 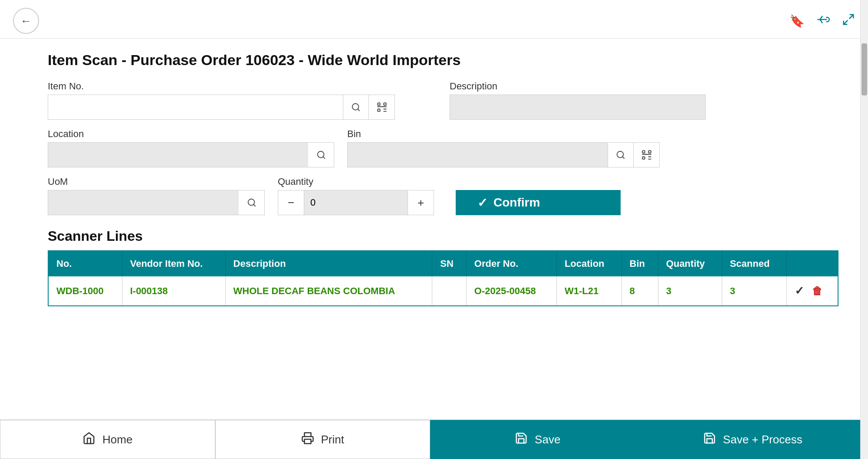 What do you see at coordinates (443, 60) in the screenshot?
I see `page-title: Item Scan - Purchase Order 106023 - Wide…` at bounding box center [443, 60].